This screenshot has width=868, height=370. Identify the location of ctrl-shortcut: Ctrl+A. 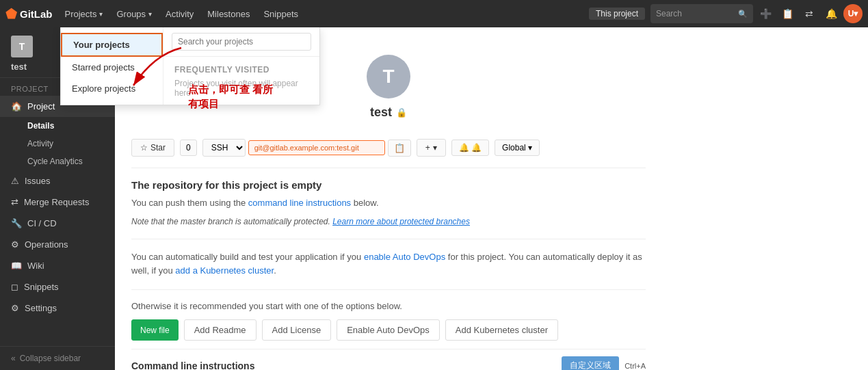
(635, 366).